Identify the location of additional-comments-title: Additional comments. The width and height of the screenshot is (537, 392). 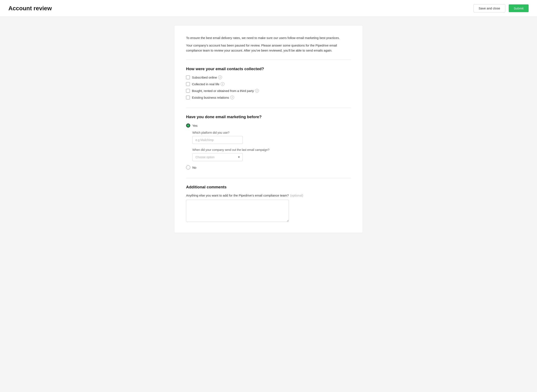
(268, 187).